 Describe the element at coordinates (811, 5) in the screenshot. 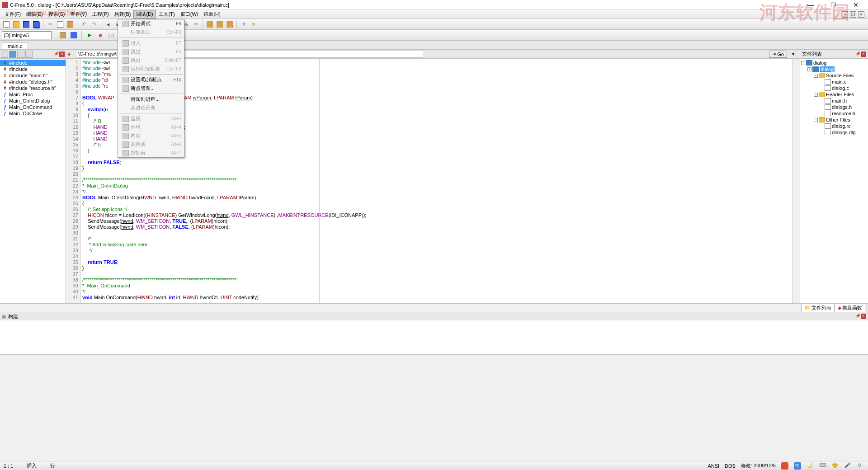

I see `minimize-button: —` at that location.